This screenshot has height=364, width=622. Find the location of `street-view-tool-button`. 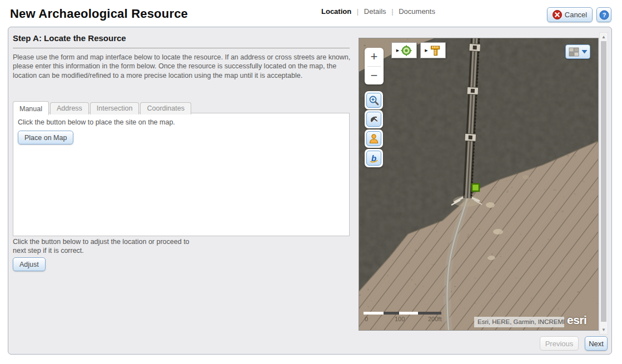

street-view-tool-button is located at coordinates (374, 139).